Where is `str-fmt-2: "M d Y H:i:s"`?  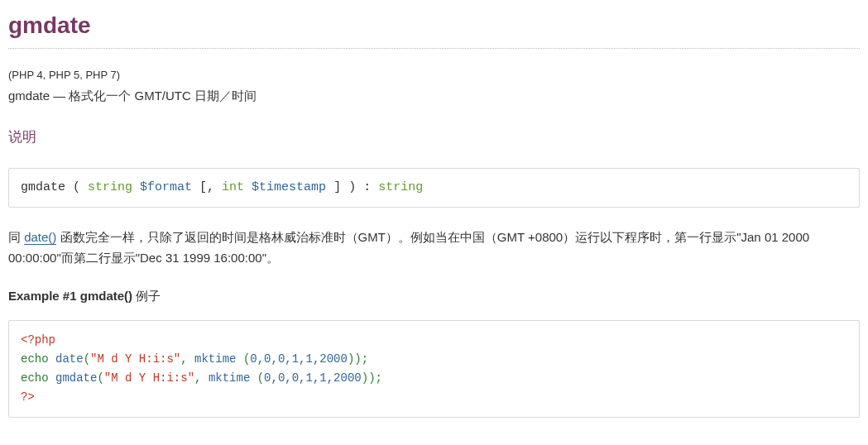 str-fmt-2: "M d Y H:i:s" is located at coordinates (149, 378).